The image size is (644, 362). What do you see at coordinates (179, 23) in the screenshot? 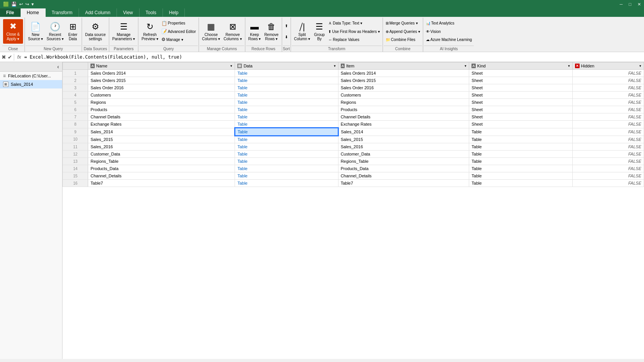
I see `properties-button: 📋 Properties` at bounding box center [179, 23].